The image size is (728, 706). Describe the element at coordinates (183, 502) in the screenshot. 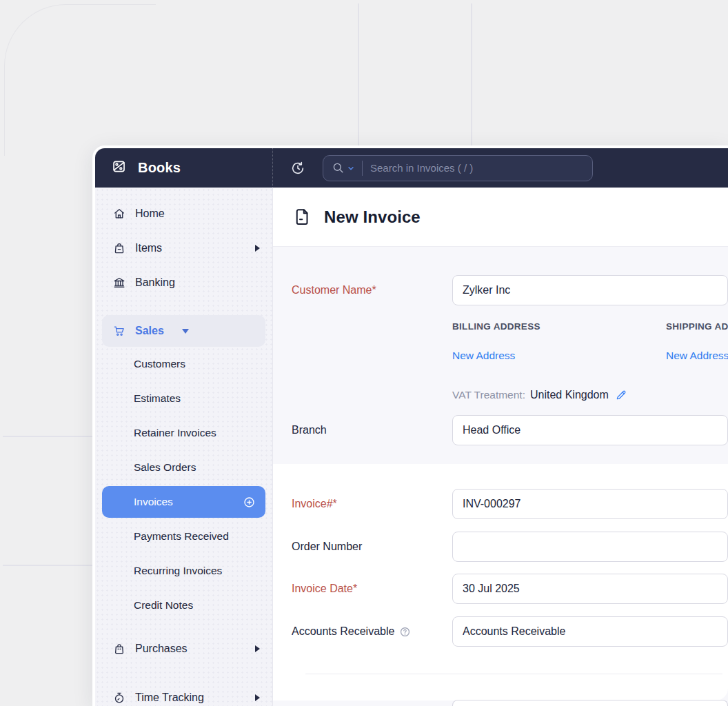

I see `sidebar-item-invoices-selected: Invoices` at that location.